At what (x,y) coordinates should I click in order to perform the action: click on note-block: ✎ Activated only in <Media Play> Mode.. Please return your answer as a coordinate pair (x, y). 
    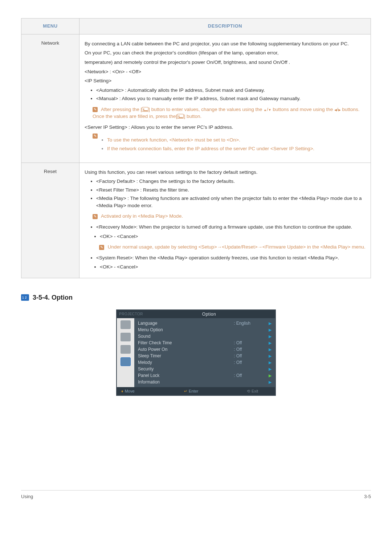
    Looking at the image, I should click on (229, 216).